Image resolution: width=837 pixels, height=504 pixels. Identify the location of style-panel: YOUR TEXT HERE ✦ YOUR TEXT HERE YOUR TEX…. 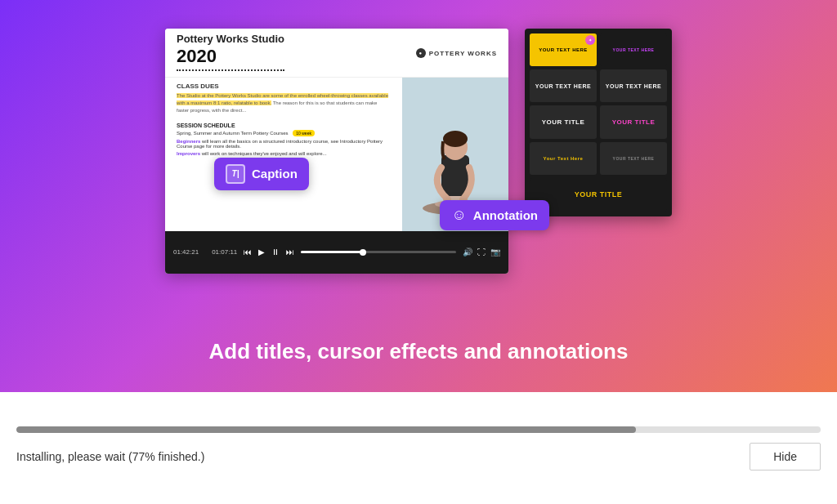
(598, 123).